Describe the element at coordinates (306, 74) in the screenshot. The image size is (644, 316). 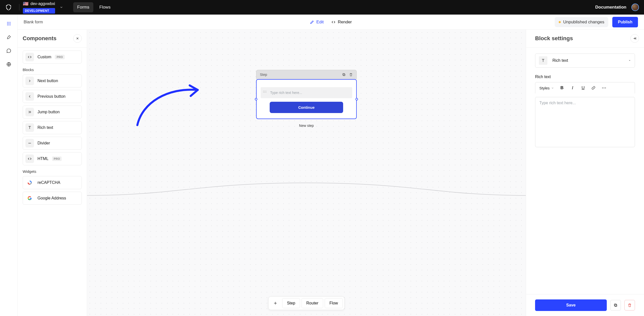
I see `step-header: Step` at that location.